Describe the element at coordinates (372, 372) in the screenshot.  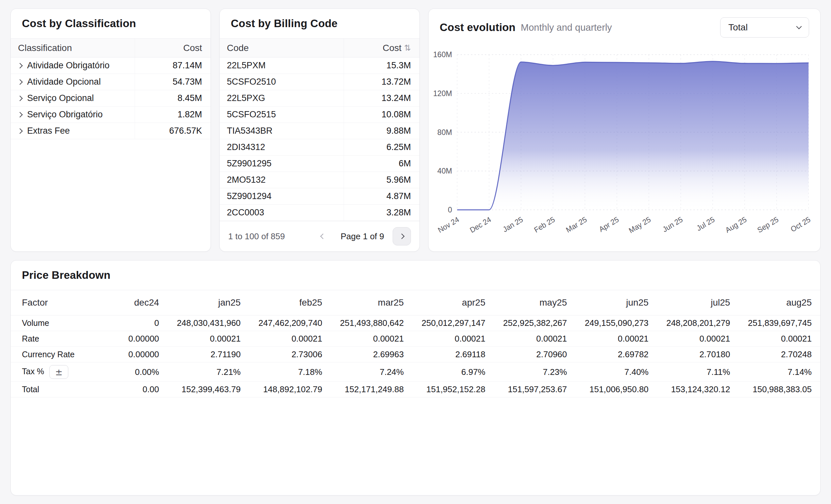
I see `value-cell: 7.24%` at that location.